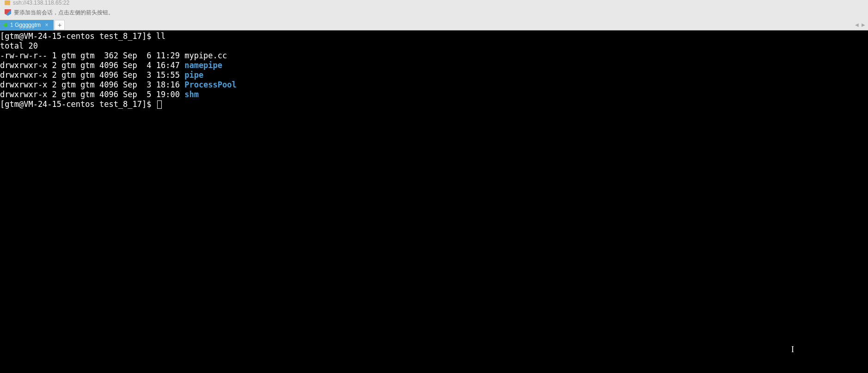 The height and width of the screenshot is (373, 868). Describe the element at coordinates (6, 25) in the screenshot. I see `connection-status-icon` at that location.